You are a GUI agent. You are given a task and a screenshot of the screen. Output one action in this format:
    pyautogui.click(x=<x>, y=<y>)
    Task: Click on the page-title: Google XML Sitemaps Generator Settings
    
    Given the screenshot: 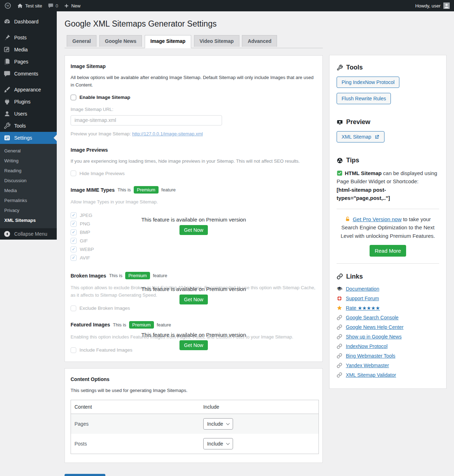 What is the action you would take?
    pyautogui.click(x=194, y=24)
    